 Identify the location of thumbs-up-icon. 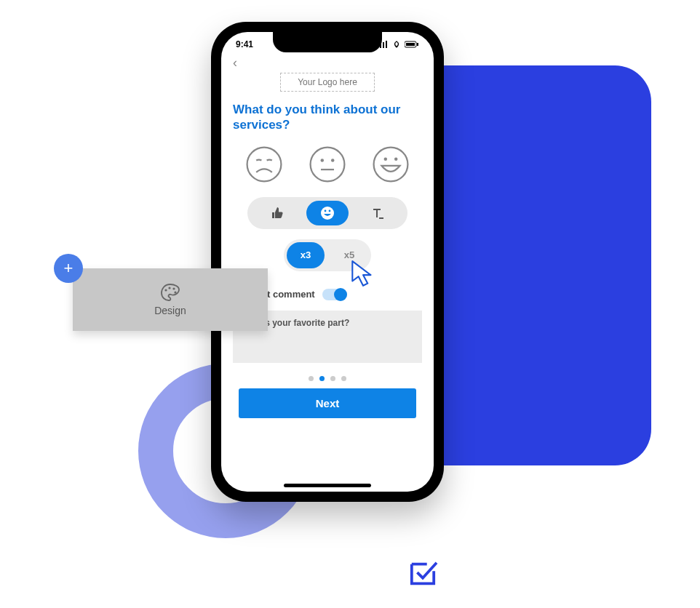
(277, 213).